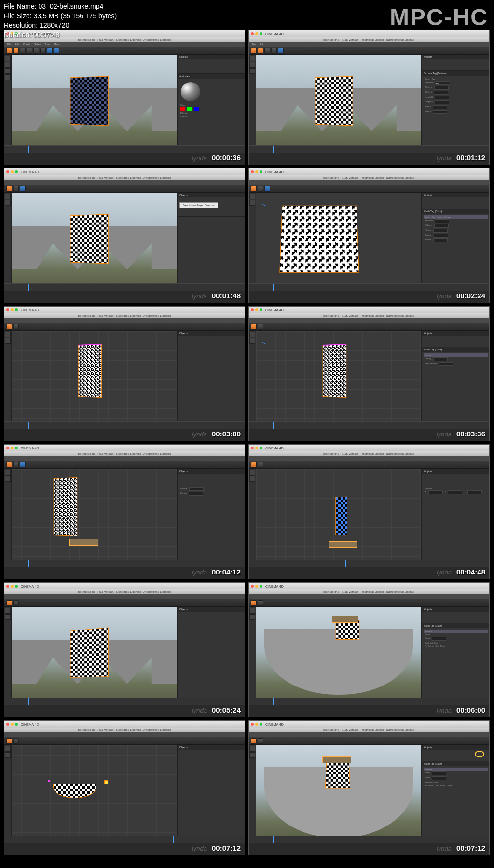 The image size is (494, 868). I want to click on timecode: 00:04:48, so click(471, 572).